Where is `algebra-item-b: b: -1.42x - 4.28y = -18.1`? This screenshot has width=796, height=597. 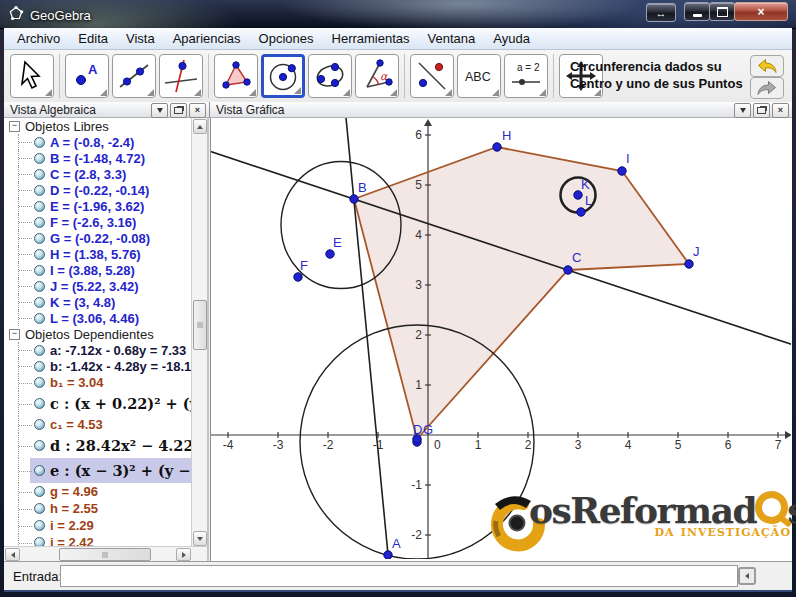 algebra-item-b: b: -1.42x - 4.28y = -18.1 is located at coordinates (98, 366).